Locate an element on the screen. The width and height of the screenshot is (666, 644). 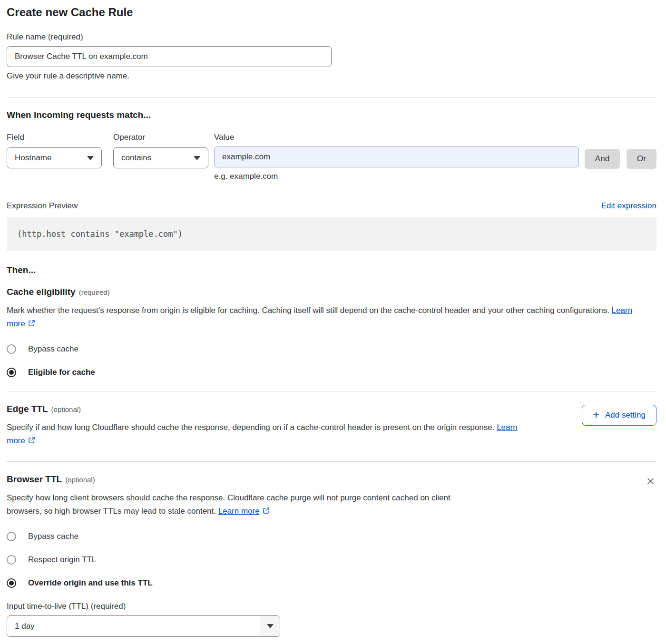
edge-ttl-description-text: Specify if and how long Cloudflare shoul… is located at coordinates (250, 427).